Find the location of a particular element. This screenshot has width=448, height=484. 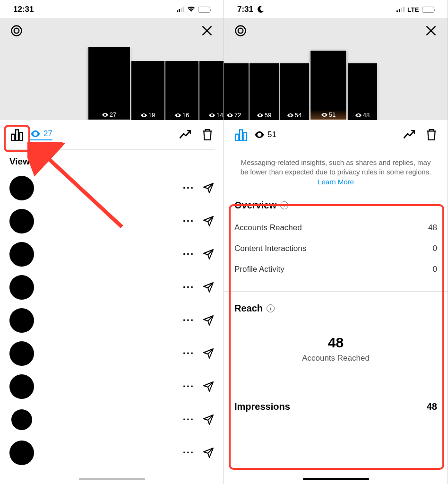

story-thumb: 19 is located at coordinates (148, 91).